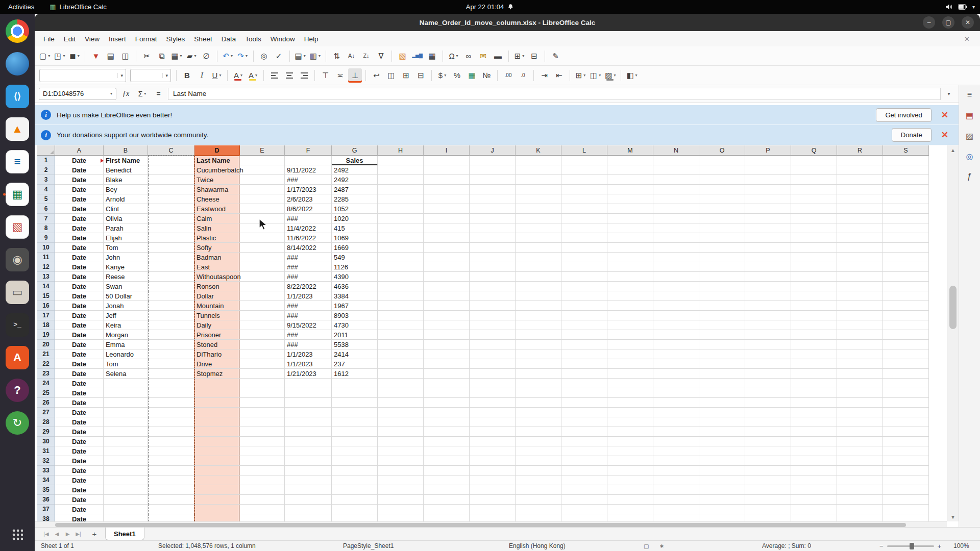 This screenshot has height=551, width=980. Describe the element at coordinates (722, 373) in the screenshot. I see `cell-O23` at that location.